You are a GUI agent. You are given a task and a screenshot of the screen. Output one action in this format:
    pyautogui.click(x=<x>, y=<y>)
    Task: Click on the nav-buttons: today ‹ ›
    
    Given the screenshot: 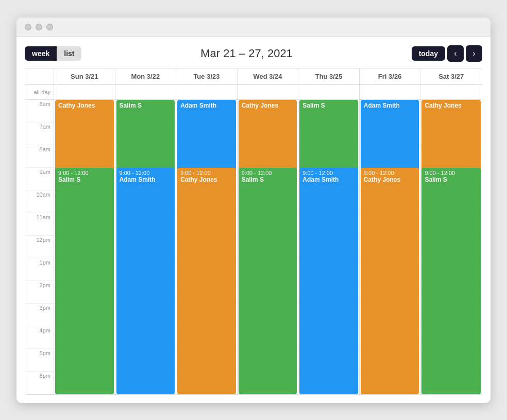 What is the action you would take?
    pyautogui.click(x=447, y=54)
    